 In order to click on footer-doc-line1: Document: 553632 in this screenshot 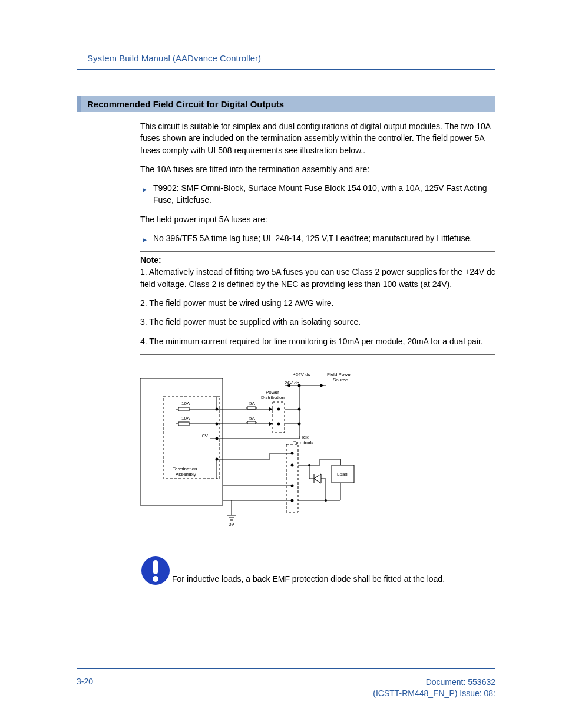, I will do `click(434, 683)`.